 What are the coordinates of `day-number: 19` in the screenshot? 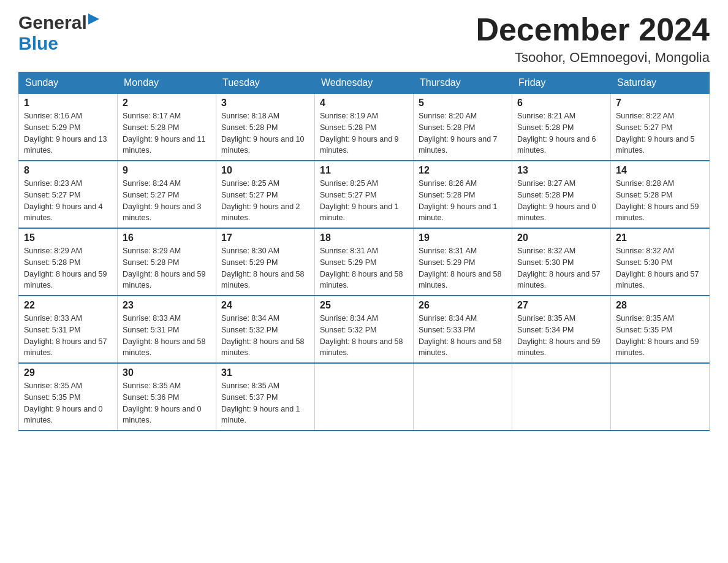 It's located at (463, 238).